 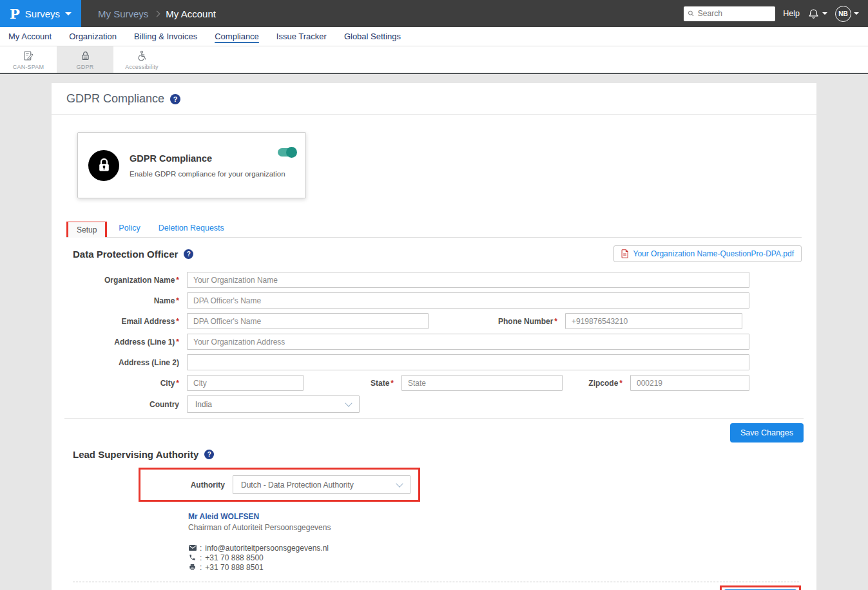 What do you see at coordinates (322, 484) in the screenshot?
I see `authority-select: Dutch - Data Protection Authority` at bounding box center [322, 484].